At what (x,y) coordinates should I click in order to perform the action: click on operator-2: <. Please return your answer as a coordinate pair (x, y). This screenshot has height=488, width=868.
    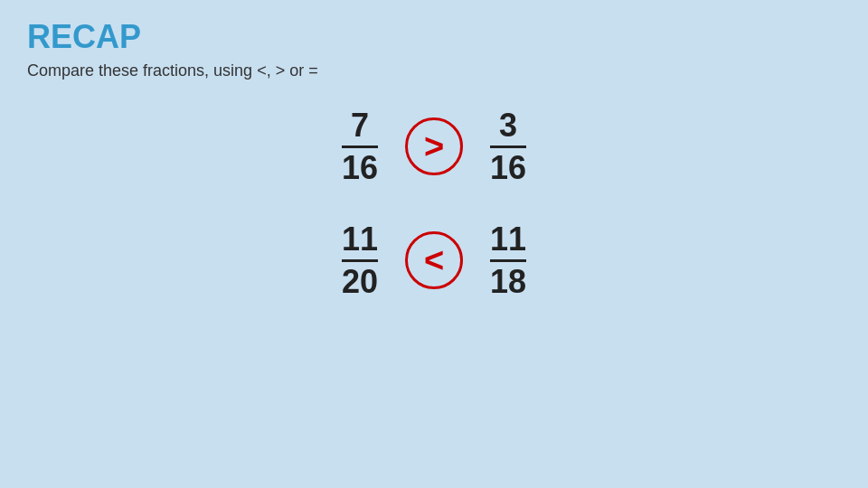
    Looking at the image, I should click on (434, 260).